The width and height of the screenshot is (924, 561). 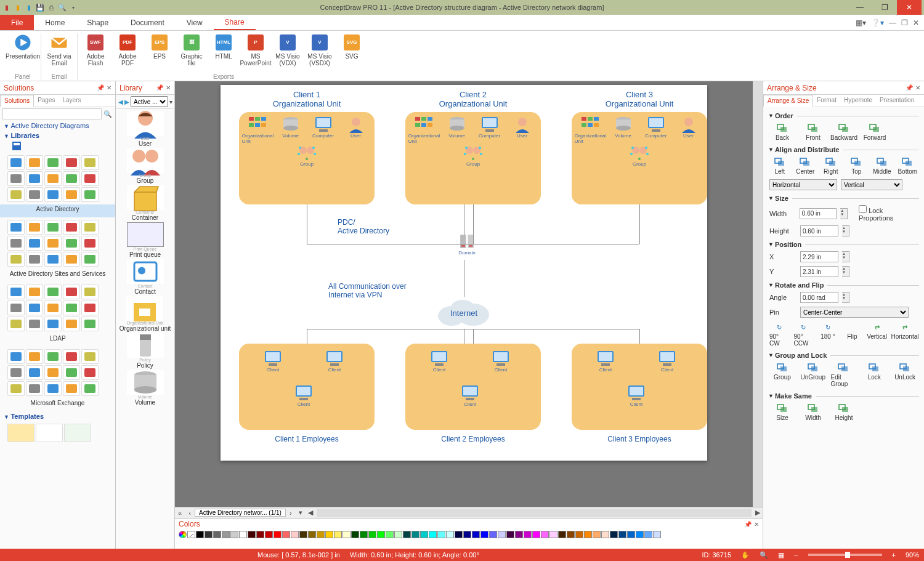 What do you see at coordinates (46, 101) in the screenshot?
I see `subtab-pages: Pages` at bounding box center [46, 101].